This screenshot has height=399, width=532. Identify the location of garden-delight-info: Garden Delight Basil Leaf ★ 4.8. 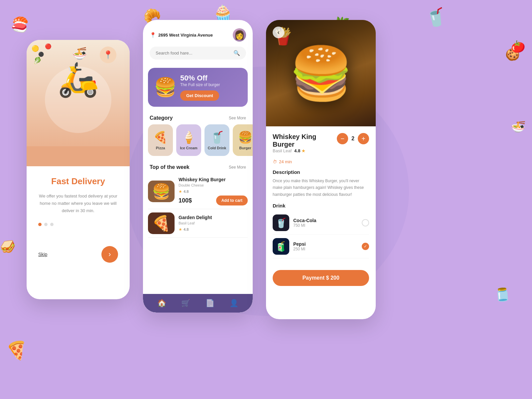
(213, 223).